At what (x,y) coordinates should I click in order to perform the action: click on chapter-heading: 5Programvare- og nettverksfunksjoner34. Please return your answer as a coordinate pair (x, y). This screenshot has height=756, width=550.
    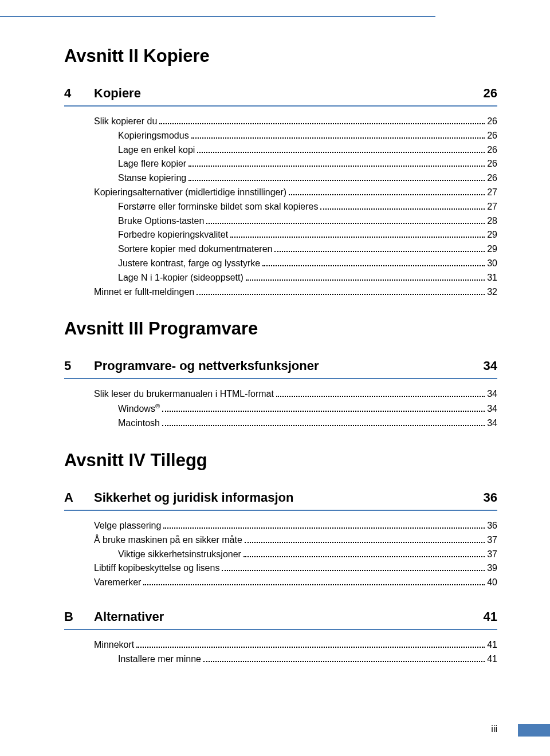
    Looking at the image, I should click on (281, 368).